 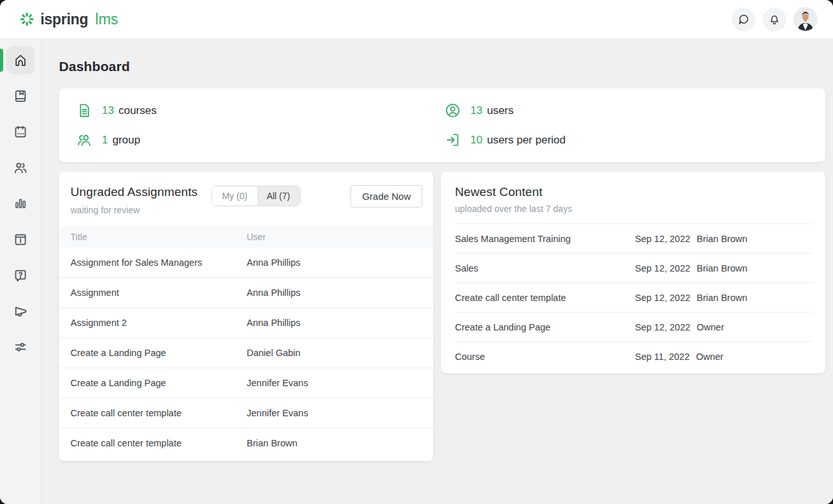 I want to click on ungraded-title: Ungraded Assignments, so click(x=134, y=192).